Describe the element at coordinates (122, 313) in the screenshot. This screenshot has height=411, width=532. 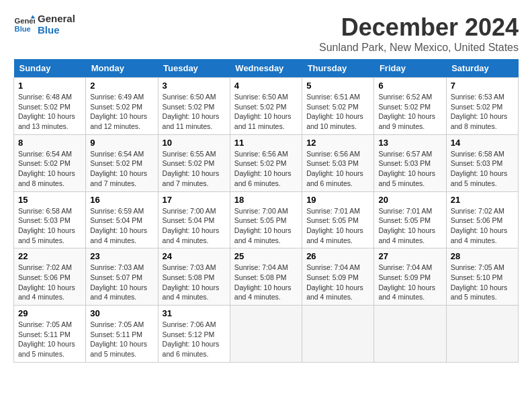
I see `day-number: 30` at that location.